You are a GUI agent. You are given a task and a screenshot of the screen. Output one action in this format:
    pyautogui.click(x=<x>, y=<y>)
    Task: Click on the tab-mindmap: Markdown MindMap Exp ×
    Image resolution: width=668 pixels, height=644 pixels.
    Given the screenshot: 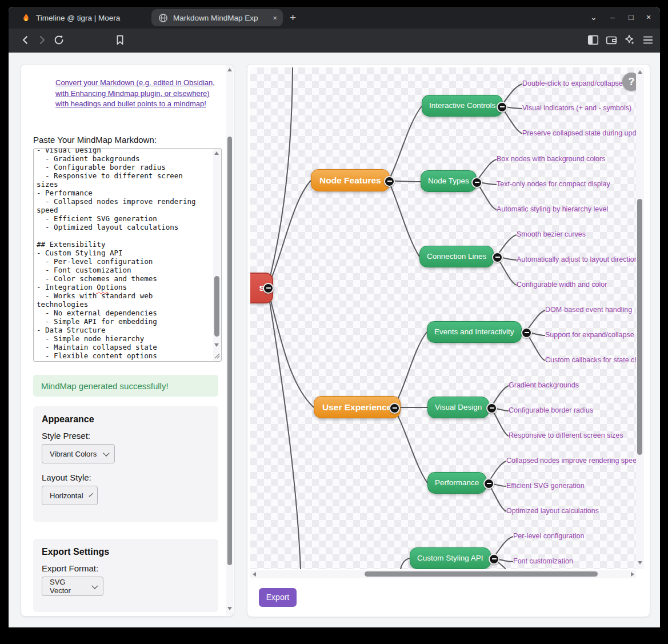 What is the action you would take?
    pyautogui.click(x=217, y=18)
    